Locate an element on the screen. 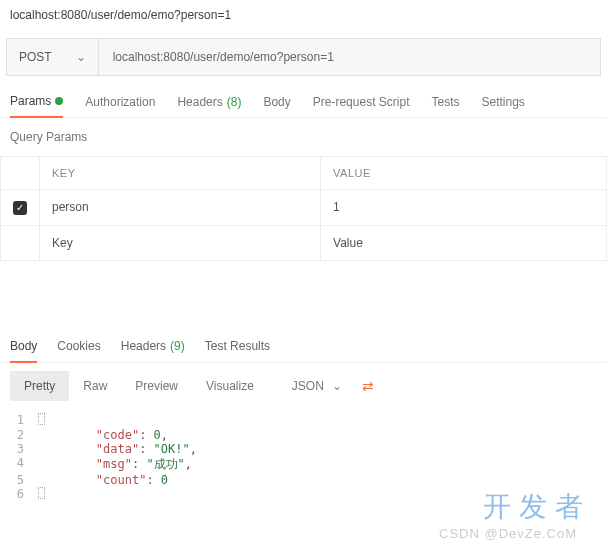  resp-headers-label: Headers is located at coordinates (144, 346).